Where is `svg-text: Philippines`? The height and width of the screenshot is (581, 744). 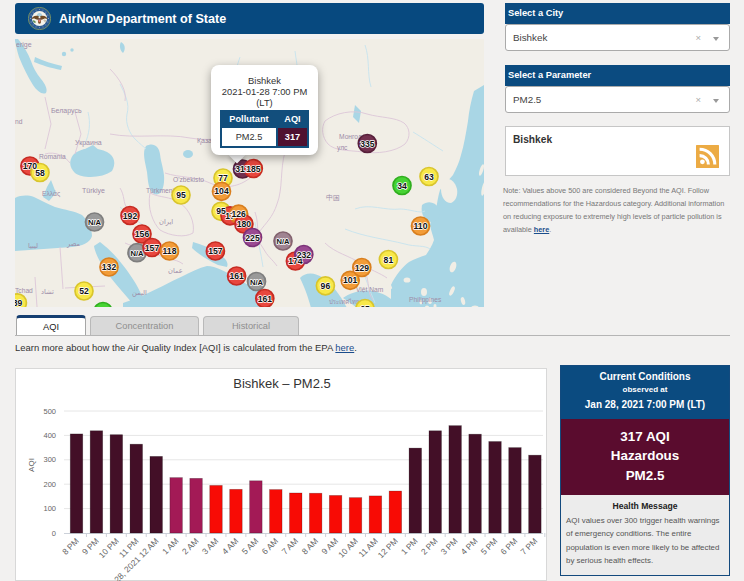
svg-text: Philippines is located at coordinates (426, 300).